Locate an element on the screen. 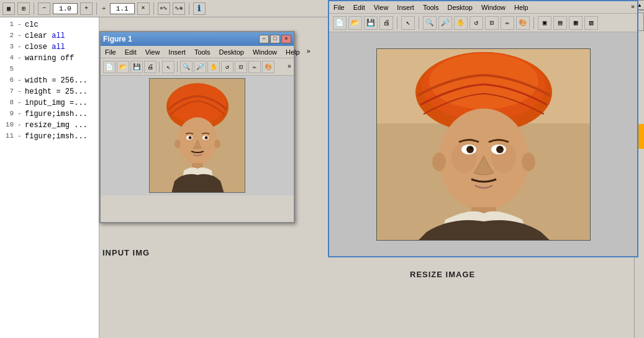 The height and width of the screenshot is (338, 644). code-line-5: 5 is located at coordinates (50, 70).